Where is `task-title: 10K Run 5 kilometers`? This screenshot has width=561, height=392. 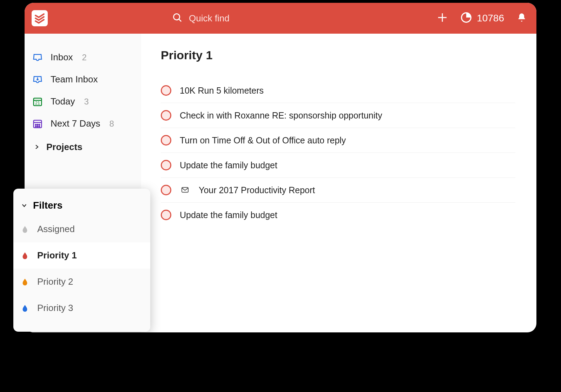
task-title: 10K Run 5 kilometers is located at coordinates (222, 90).